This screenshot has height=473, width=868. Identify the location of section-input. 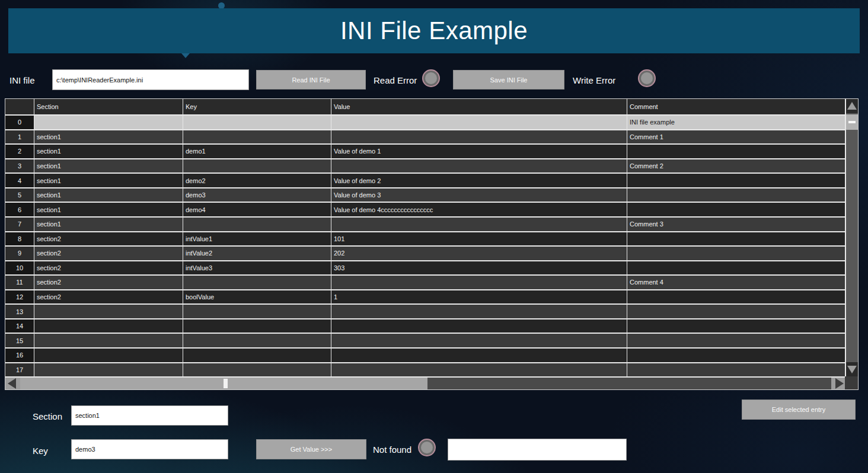
(149, 416).